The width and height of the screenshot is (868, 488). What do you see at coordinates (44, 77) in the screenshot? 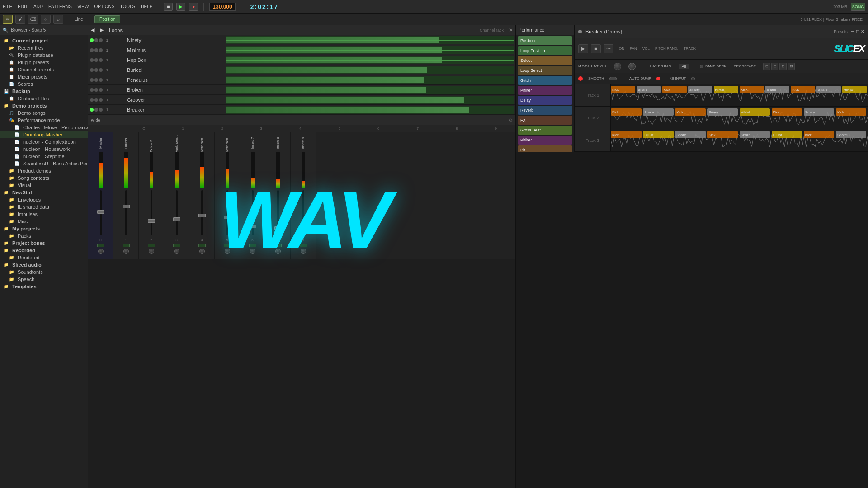
I see `sidebar-item-mixer-presets: 📋Mixer presets` at bounding box center [44, 77].